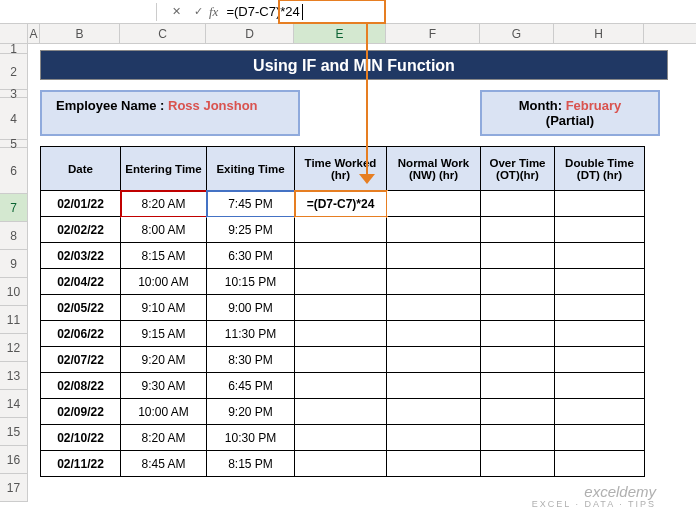 Image resolution: width=696 pixels, height=518 pixels. I want to click on cell-worked-editing: =(D7-C7)*24, so click(341, 204).